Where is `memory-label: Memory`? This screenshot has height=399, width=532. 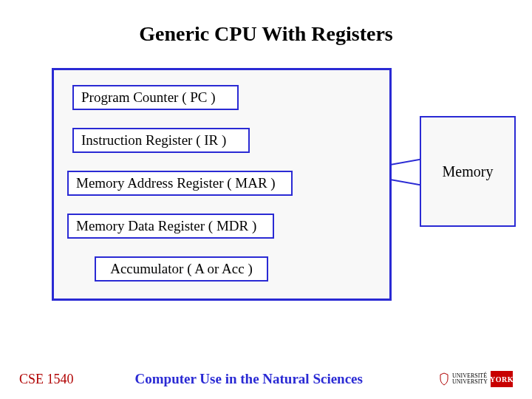 memory-label: Memory is located at coordinates (468, 171).